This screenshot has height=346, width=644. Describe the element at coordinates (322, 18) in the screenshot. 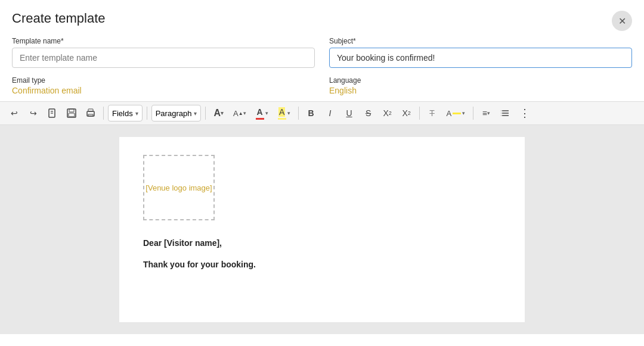

I see `dialog-header: Create template ✕` at that location.